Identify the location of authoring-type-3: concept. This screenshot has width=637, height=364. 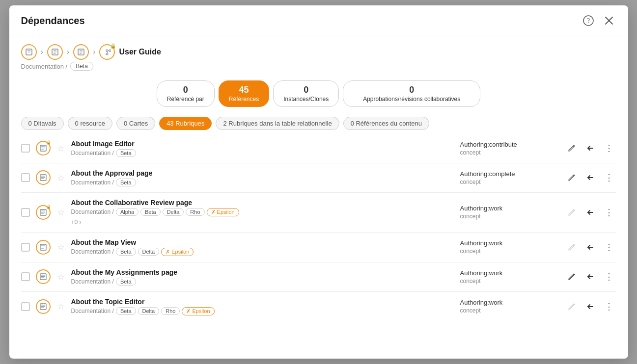
(509, 216).